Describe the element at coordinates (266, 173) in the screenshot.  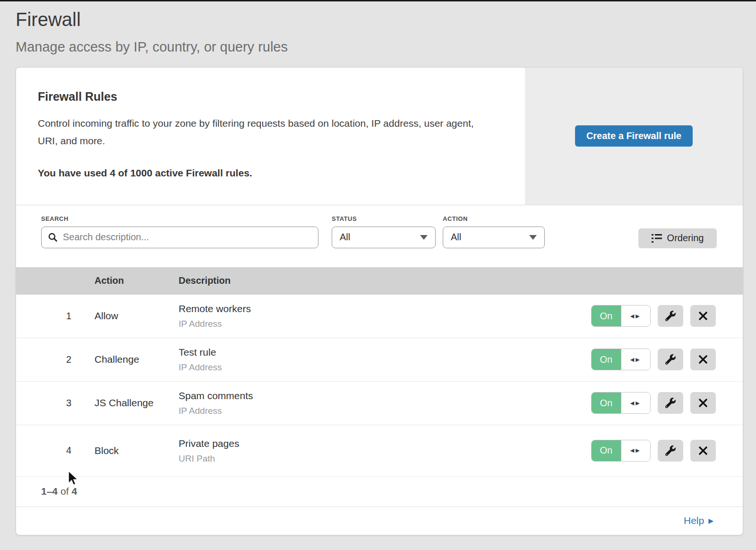
I see `rules-usage-text: You have used 4 of 1000 active Firewall …` at that location.